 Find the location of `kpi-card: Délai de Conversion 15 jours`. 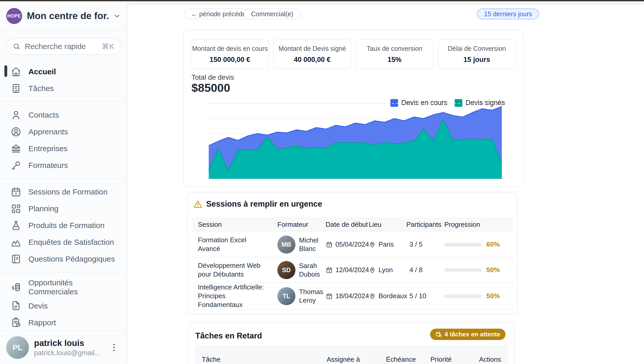

kpi-card: Délai de Conversion 15 jours is located at coordinates (477, 54).